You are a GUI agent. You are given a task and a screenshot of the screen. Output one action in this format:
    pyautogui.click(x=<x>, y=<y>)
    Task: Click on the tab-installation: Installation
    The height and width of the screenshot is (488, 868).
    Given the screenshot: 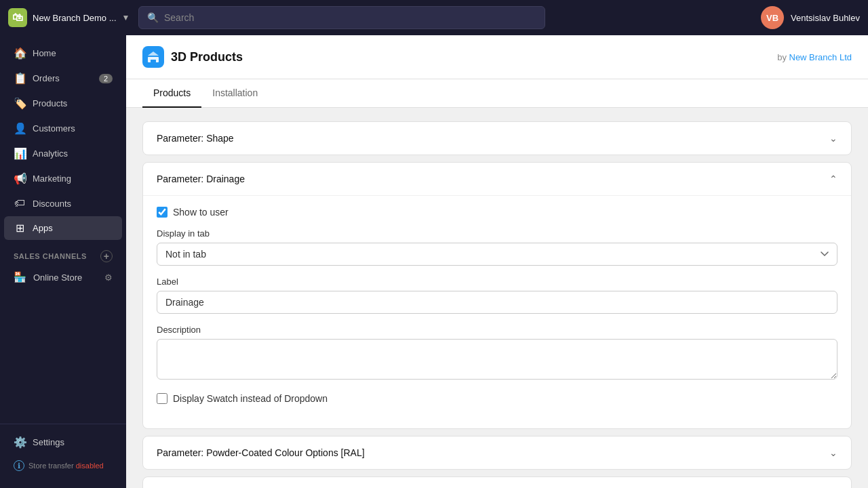 What is the action you would take?
    pyautogui.click(x=235, y=94)
    